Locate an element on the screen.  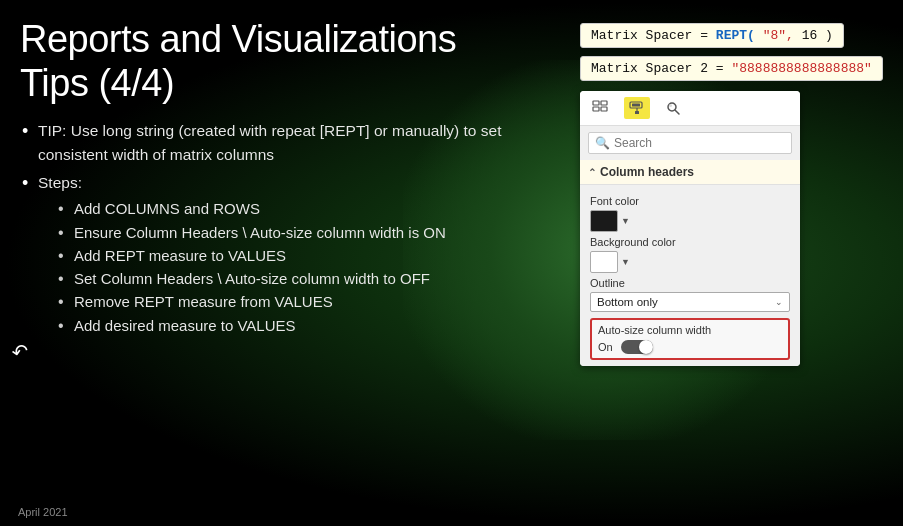
section-header: ⌃ Column headers is located at coordinates (690, 172).